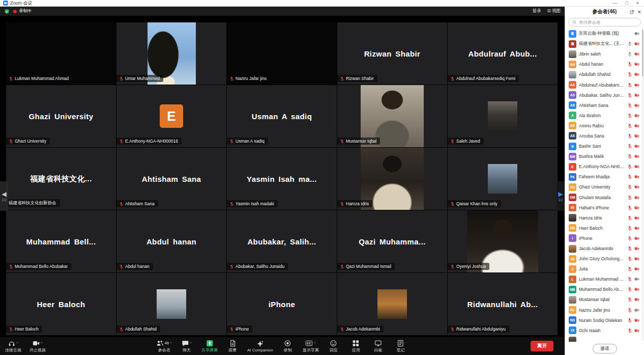 This screenshot has width=644, height=355. What do you see at coordinates (604, 228) in the screenshot?
I see `participant-row: HB Heer Baloch` at bounding box center [604, 228].